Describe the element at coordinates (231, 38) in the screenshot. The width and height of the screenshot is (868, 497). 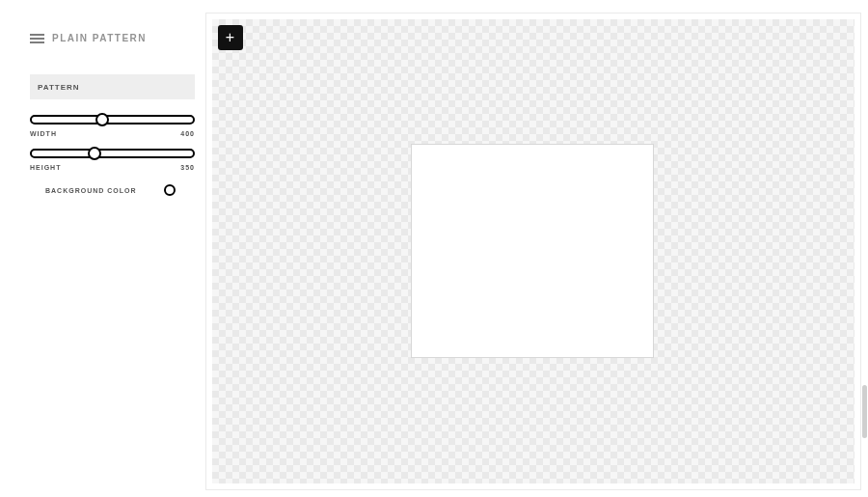
I see `plus-icon: +` at that location.